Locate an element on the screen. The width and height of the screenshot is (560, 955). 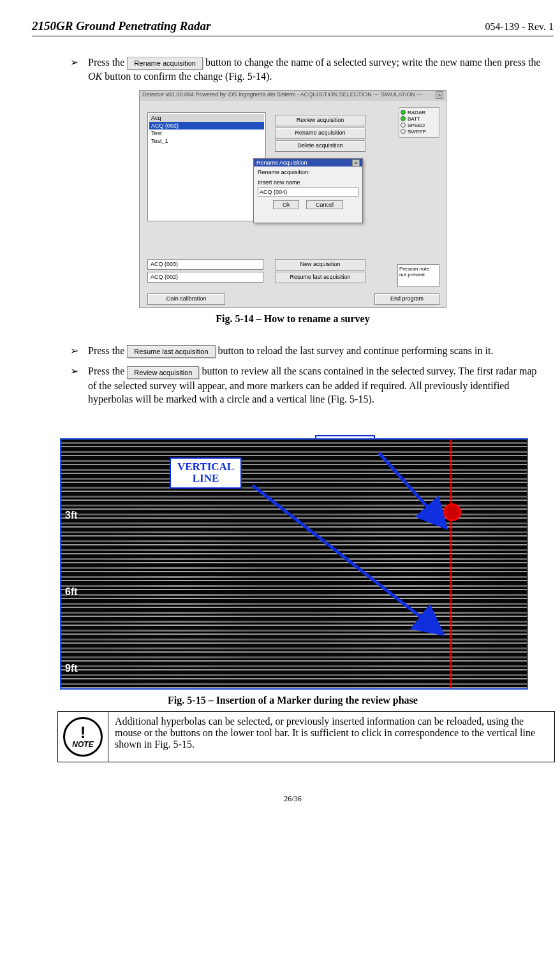
list-item: ACQ (002) is located at coordinates (207, 126).